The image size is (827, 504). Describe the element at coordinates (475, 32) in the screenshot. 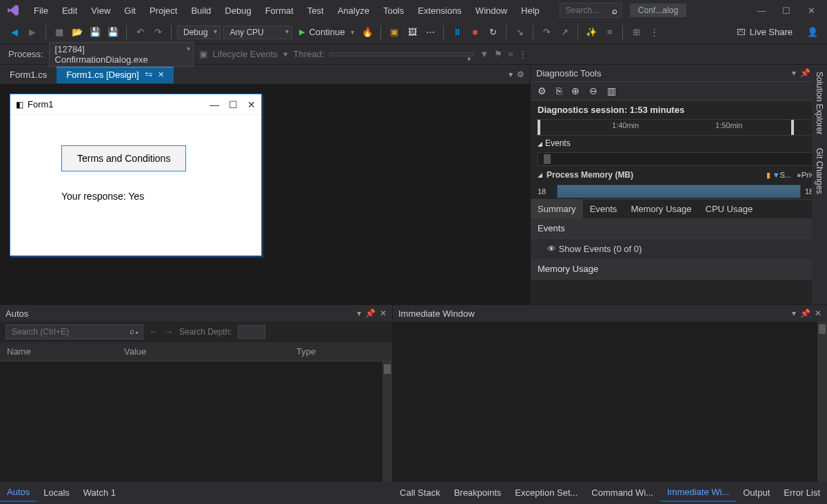

I see `stop-icon: ■` at that location.